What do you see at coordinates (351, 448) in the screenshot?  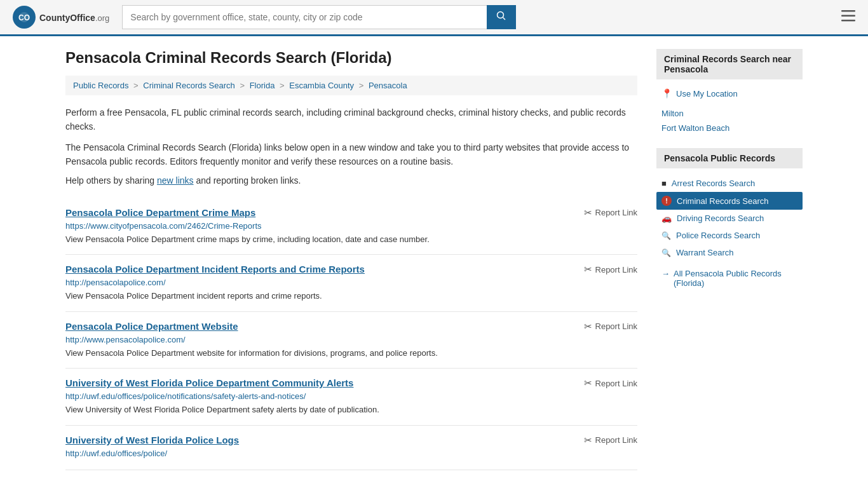 I see `result-item: University of West Florida Police Logs ✂…` at bounding box center [351, 448].